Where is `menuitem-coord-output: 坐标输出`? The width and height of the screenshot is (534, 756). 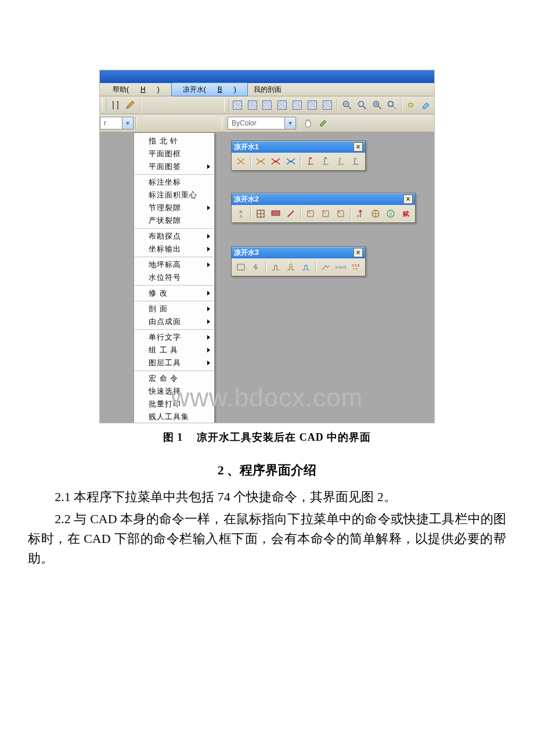 menuitem-coord-output: 坐标输出 is located at coordinates (174, 249).